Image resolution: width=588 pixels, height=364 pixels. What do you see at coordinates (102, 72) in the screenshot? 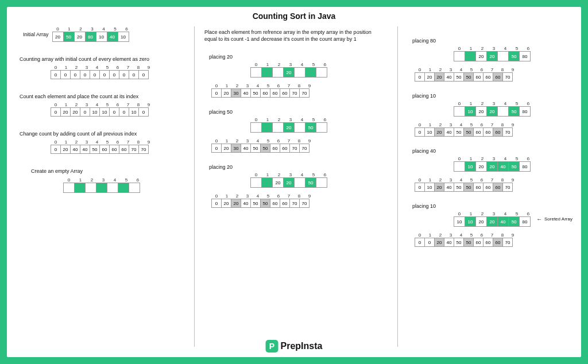
I see `zero-array: 01234567890000000000` at bounding box center [102, 72].